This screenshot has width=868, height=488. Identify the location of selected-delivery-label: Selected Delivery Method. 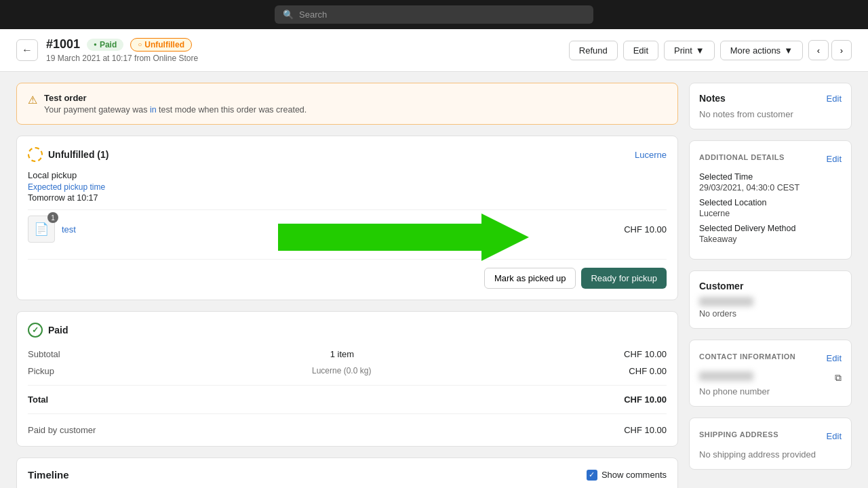
(770, 228).